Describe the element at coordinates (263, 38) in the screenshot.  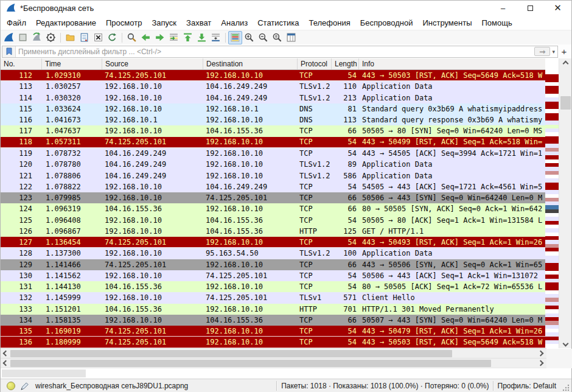
I see `zoom-out-button` at that location.